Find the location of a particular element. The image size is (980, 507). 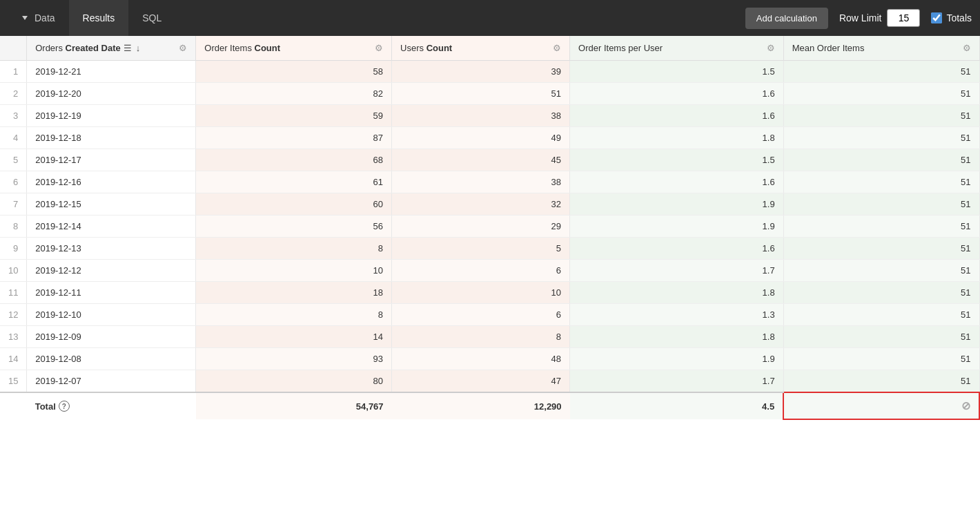

total-row-num is located at coordinates (14, 406).